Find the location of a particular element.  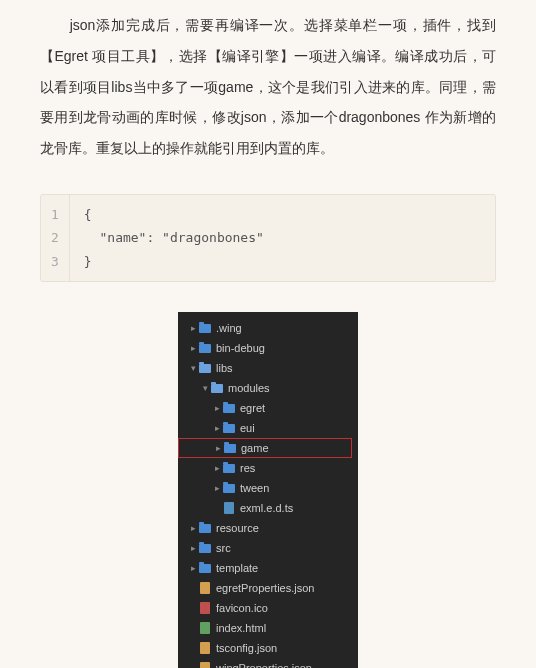

tree-label: favicon.ico is located at coordinates (242, 608).